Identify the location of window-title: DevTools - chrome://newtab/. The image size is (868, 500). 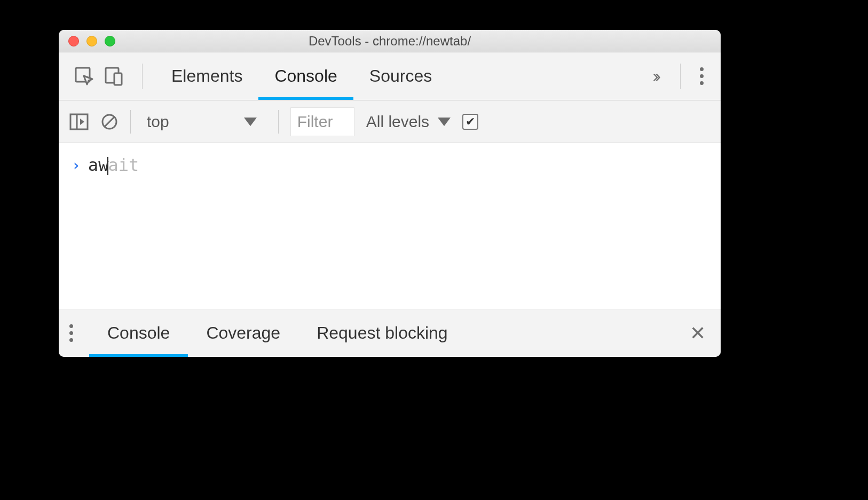
(390, 41).